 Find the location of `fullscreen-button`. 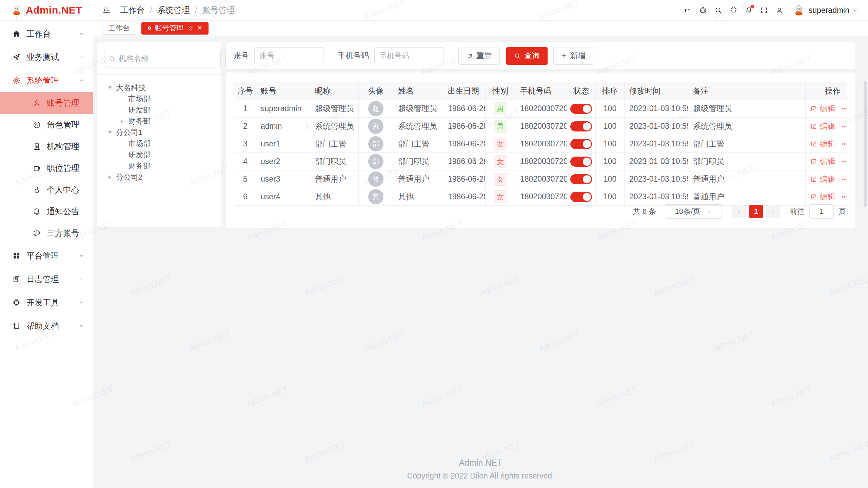

fullscreen-button is located at coordinates (764, 10).